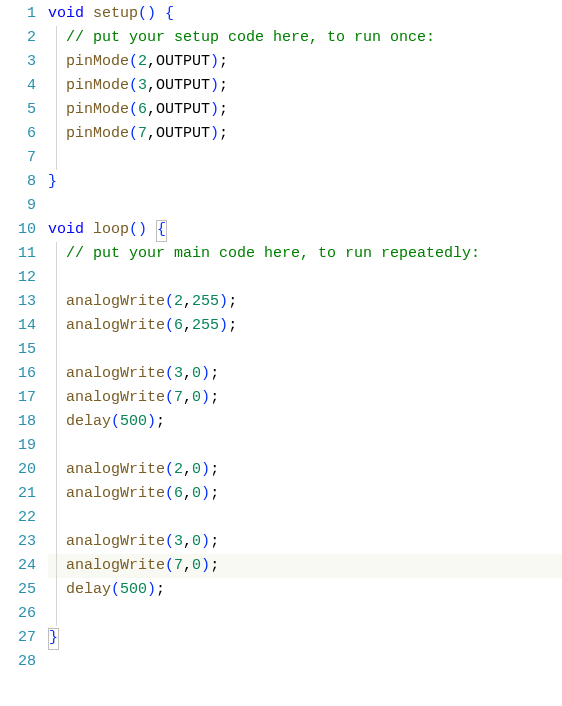  I want to click on code-line: analogWrite(2,255);, so click(305, 302).